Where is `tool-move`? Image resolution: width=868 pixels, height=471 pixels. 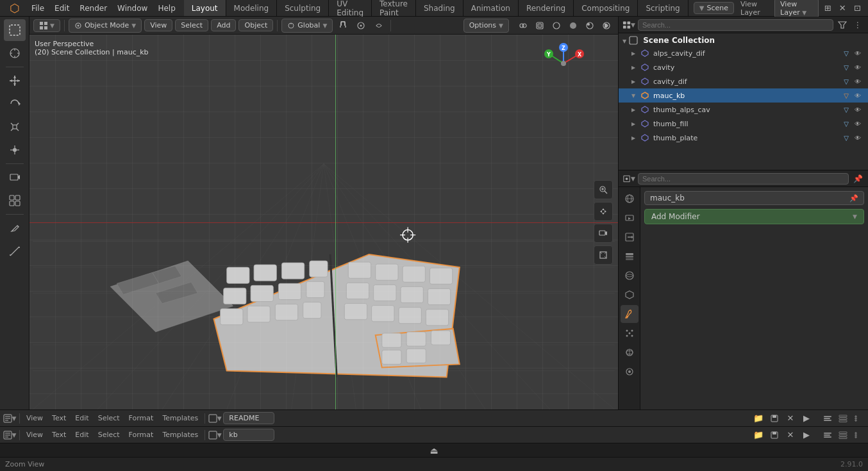
tool-move is located at coordinates (15, 81).